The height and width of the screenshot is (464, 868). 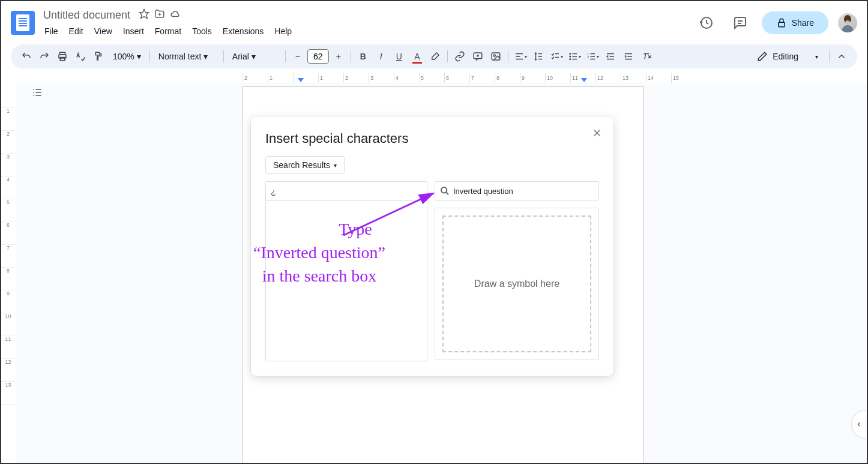 I want to click on menu-bar: File Edit View Insert Format Tools Exten…, so click(x=367, y=31).